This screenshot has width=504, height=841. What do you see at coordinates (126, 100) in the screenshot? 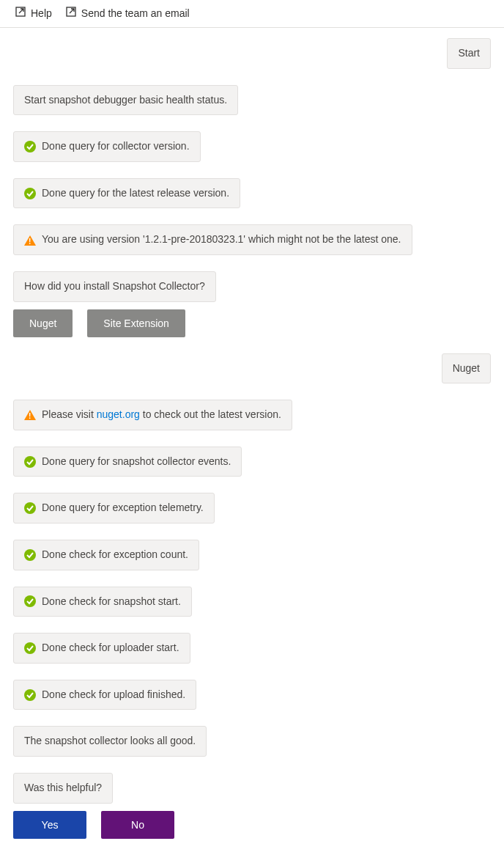
I see `bot-message: Start snapshot debugger basic health sta…` at bounding box center [126, 100].